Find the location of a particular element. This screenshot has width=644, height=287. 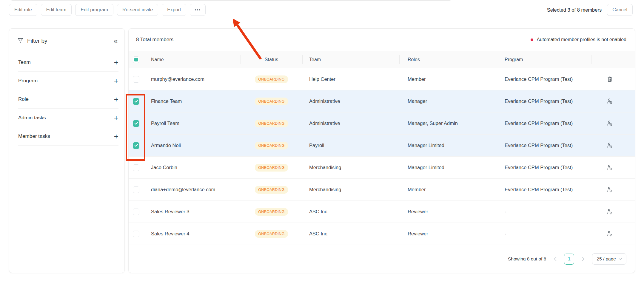

column-header-name: Name is located at coordinates (193, 60).